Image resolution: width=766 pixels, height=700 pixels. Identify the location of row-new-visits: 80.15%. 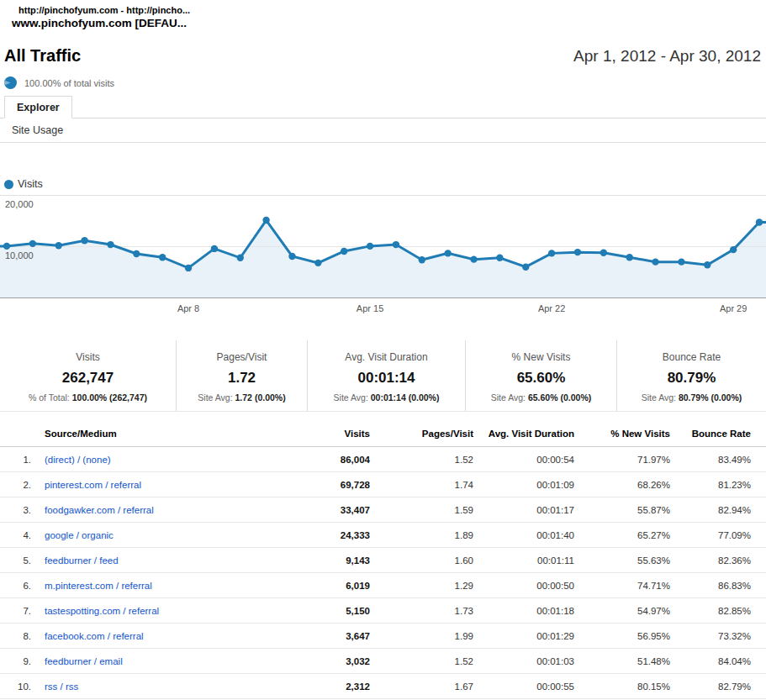
(636, 687).